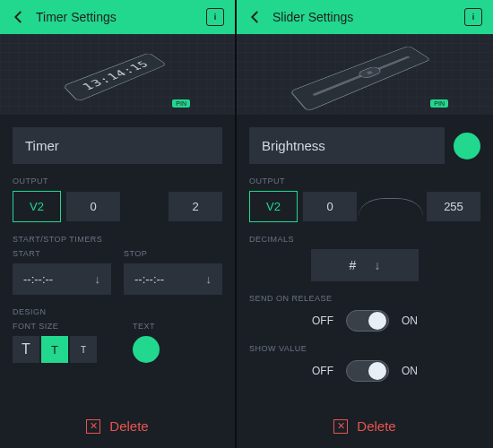  I want to click on widget-preview: PIN, so click(365, 74).